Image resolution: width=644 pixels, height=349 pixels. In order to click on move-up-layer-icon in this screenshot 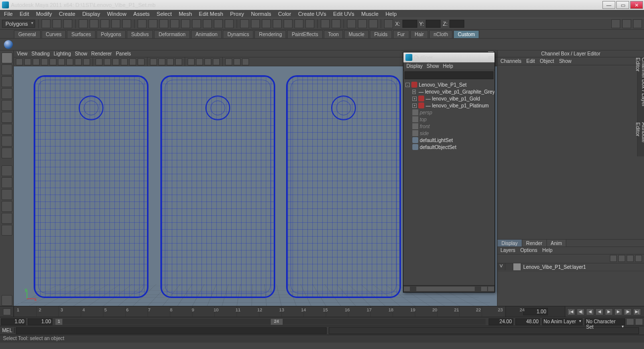, I will do `click(630, 258)`.